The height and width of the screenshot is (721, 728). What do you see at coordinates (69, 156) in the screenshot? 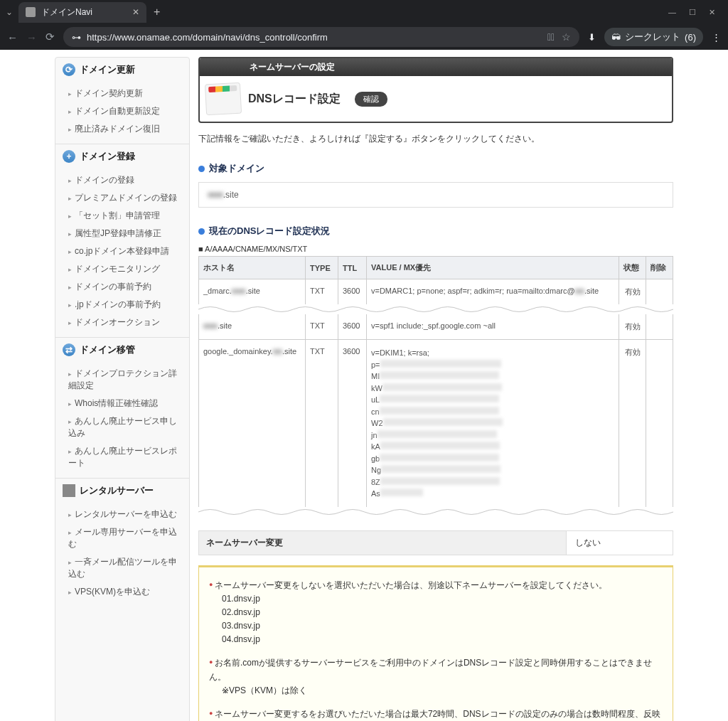
I see `plus-icon: +` at bounding box center [69, 156].